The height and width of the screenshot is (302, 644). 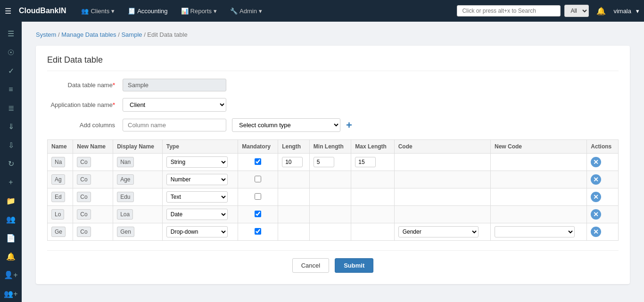 I want to click on row2-mandatory-checkbox, so click(x=258, y=179).